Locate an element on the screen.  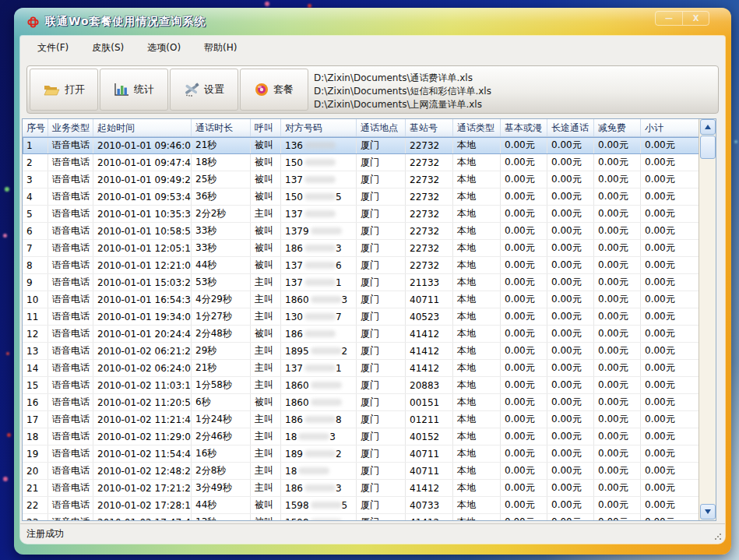
table-row: 7语音电话2010-01-01 12:05:1033秒被叫1863厦门22732… is located at coordinates (361, 248).